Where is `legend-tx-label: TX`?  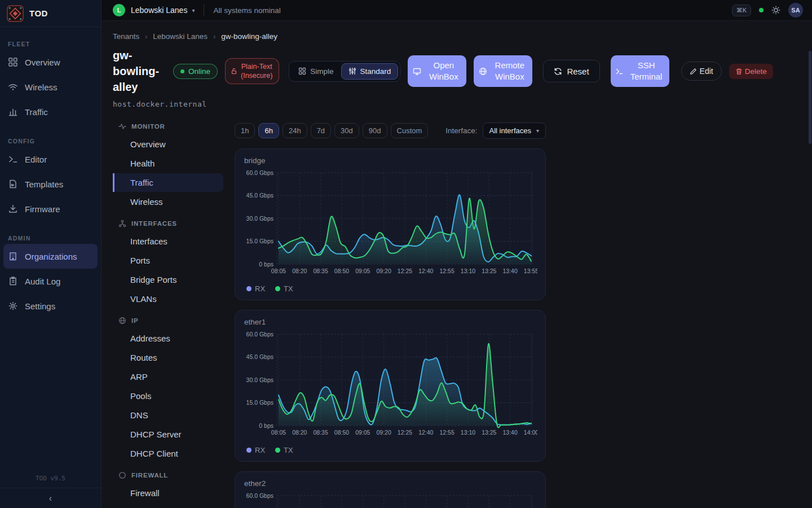
legend-tx-label: TX is located at coordinates (289, 450).